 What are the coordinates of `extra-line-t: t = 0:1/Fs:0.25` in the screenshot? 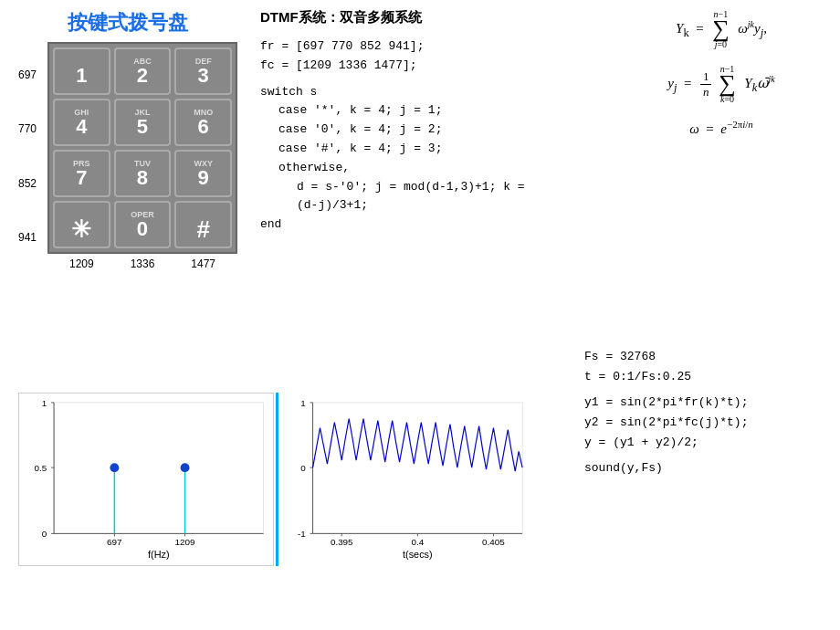 It's located at (703, 377).